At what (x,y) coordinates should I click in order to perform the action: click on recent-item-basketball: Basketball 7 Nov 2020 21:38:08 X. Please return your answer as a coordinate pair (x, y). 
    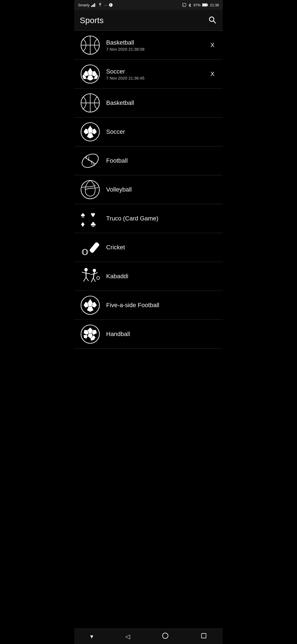
    Looking at the image, I should click on (148, 45).